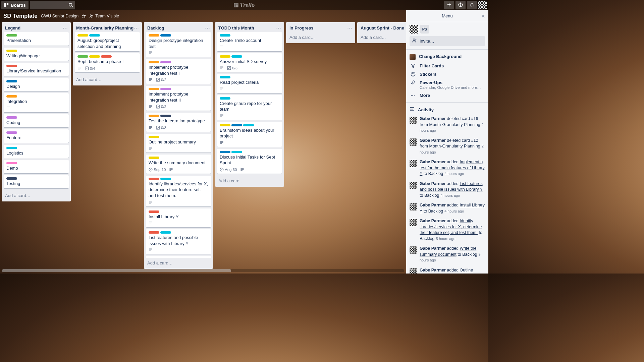  Describe the element at coordinates (178, 143) in the screenshot. I see `card: Outline project summary` at that location.